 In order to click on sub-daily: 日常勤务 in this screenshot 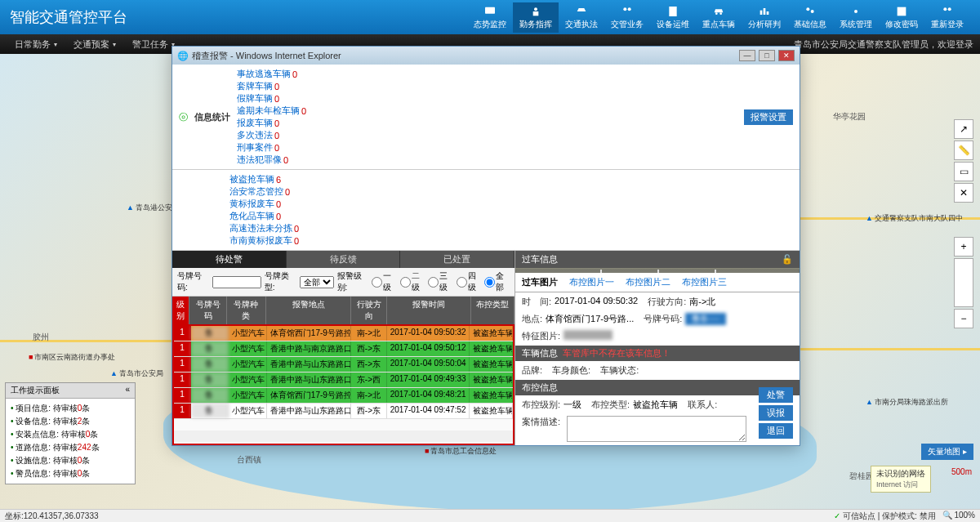, I will do `click(36, 44)`.